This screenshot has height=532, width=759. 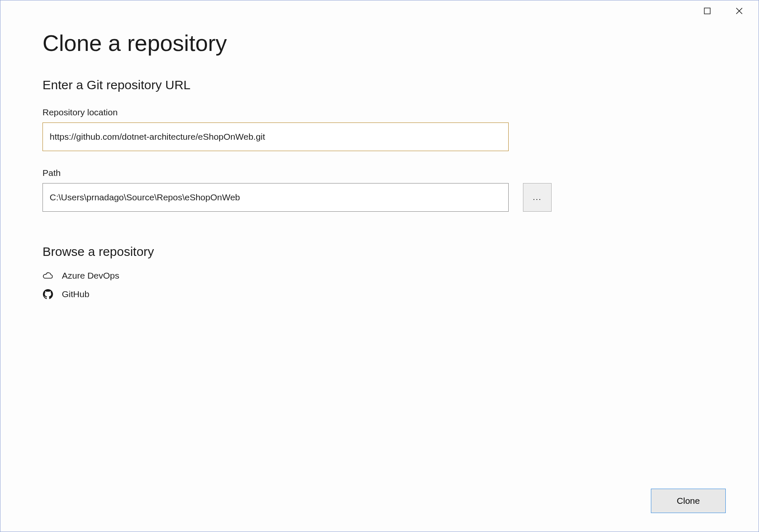 I want to click on browse-repository-heading: Browse a repository, so click(x=380, y=252).